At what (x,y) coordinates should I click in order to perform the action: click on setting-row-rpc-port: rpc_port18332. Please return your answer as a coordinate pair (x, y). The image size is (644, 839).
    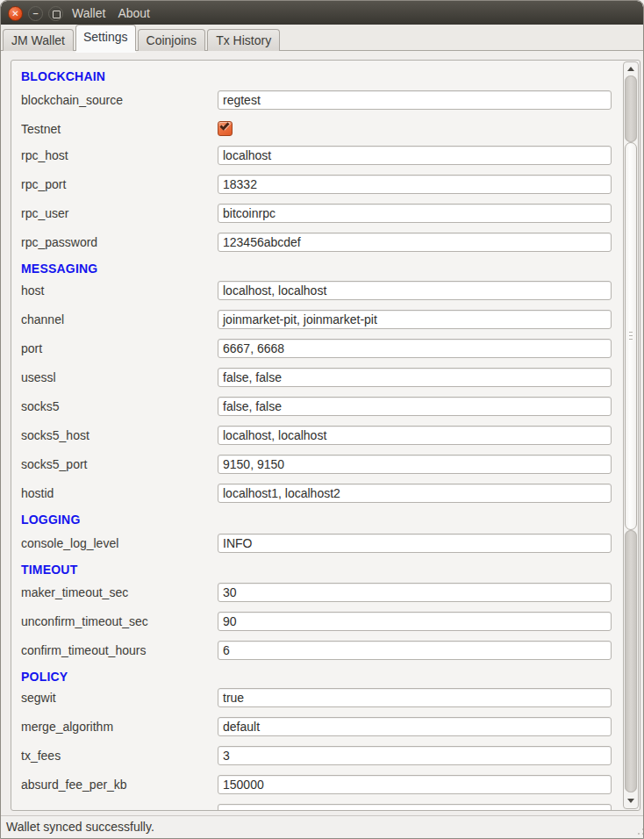
    Looking at the image, I should click on (317, 190).